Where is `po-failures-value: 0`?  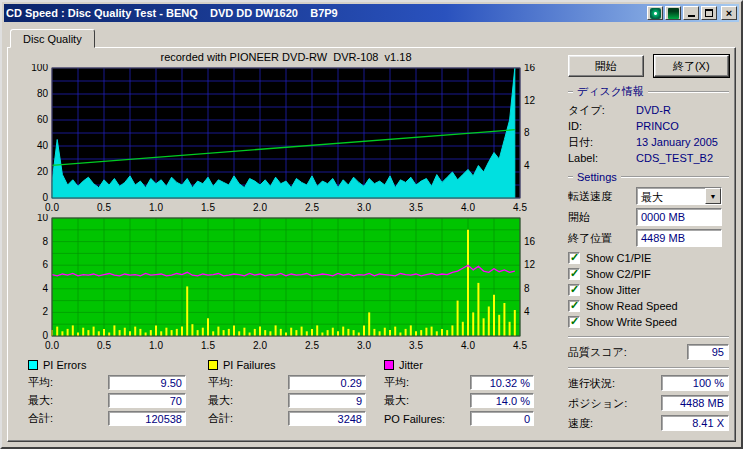 po-failures-value: 0 is located at coordinates (502, 418).